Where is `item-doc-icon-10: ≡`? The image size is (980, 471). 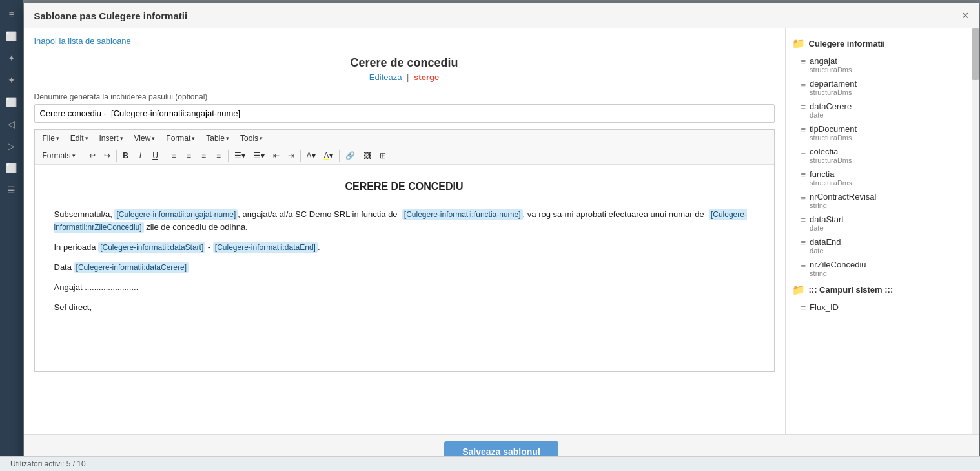 item-doc-icon-10: ≡ is located at coordinates (804, 265).